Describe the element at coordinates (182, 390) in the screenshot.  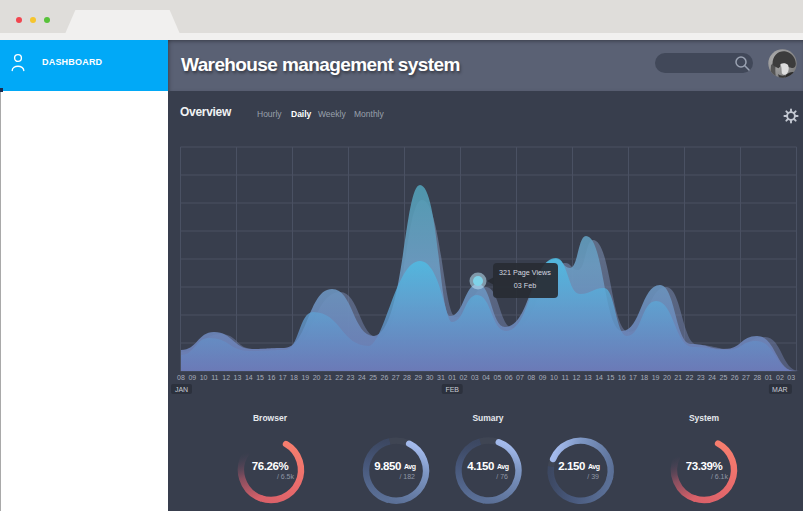
I see `svg-text: JAN` at that location.